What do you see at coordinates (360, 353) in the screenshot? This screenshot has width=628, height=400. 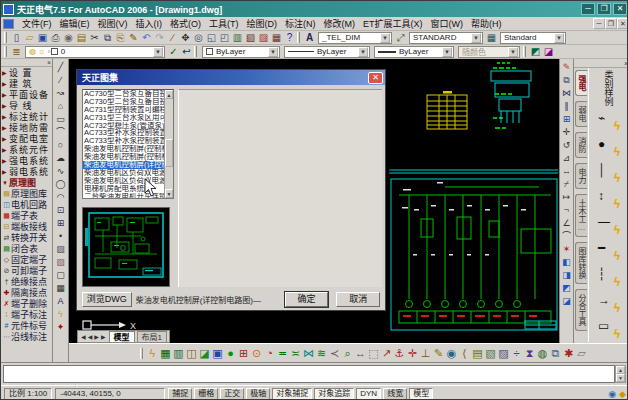 I see `telec-tool-icon: ↔` at bounding box center [360, 353].